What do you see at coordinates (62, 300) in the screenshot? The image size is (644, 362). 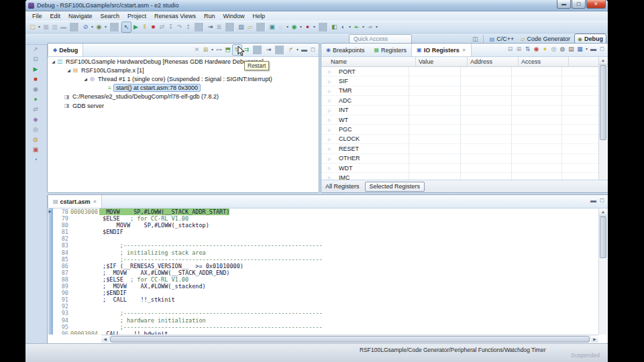 I see `line-number: 91` at bounding box center [62, 300].